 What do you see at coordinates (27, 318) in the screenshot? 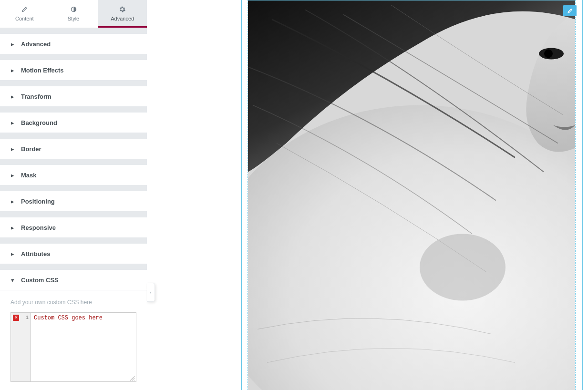
I see `line-number: 1` at bounding box center [27, 318].